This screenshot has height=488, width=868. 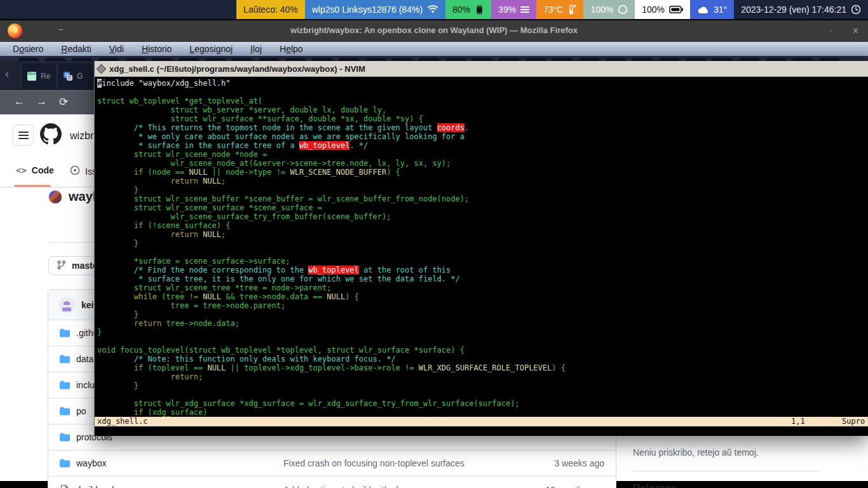 I want to click on cpu-indicator: 39%, so click(x=513, y=10).